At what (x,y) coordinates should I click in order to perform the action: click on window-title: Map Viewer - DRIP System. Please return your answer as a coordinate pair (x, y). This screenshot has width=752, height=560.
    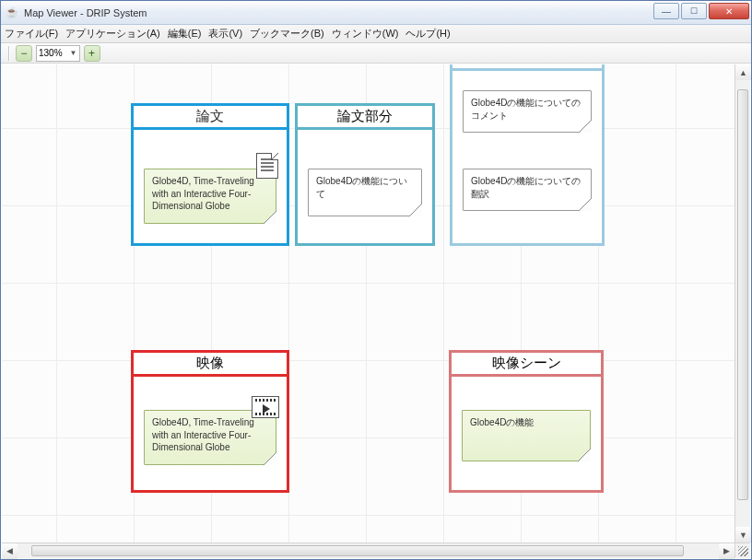
    Looking at the image, I should click on (85, 13).